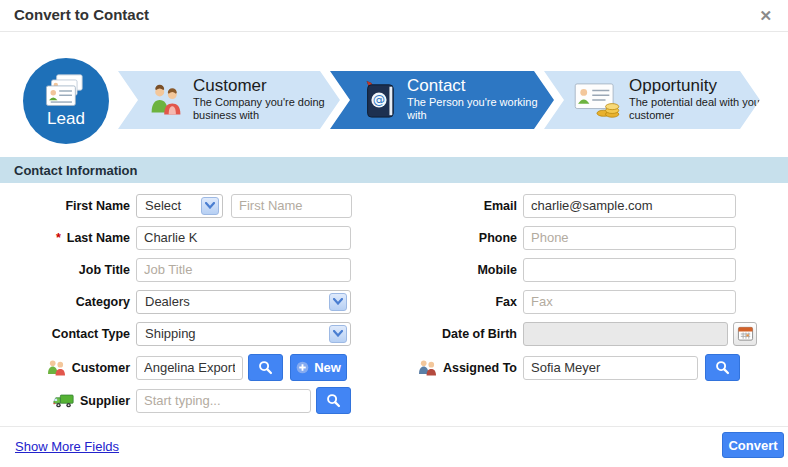 The image size is (788, 467). I want to click on opportunity-deal-icon, so click(597, 100).